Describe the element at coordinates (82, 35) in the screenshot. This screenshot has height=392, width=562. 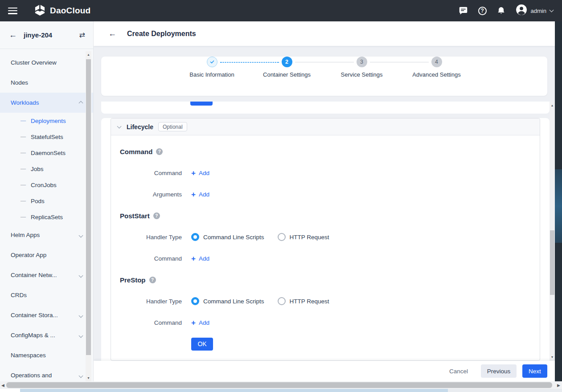
I see `cluster-switch-icon: ⇄` at that location.